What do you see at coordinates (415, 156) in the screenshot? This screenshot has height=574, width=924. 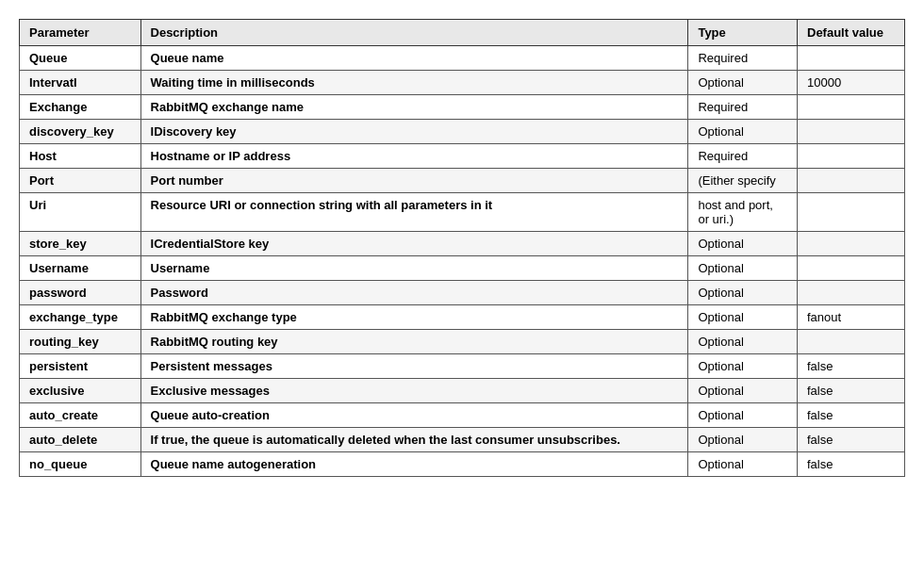 I see `description-cell: Hostname or IP address` at bounding box center [415, 156].